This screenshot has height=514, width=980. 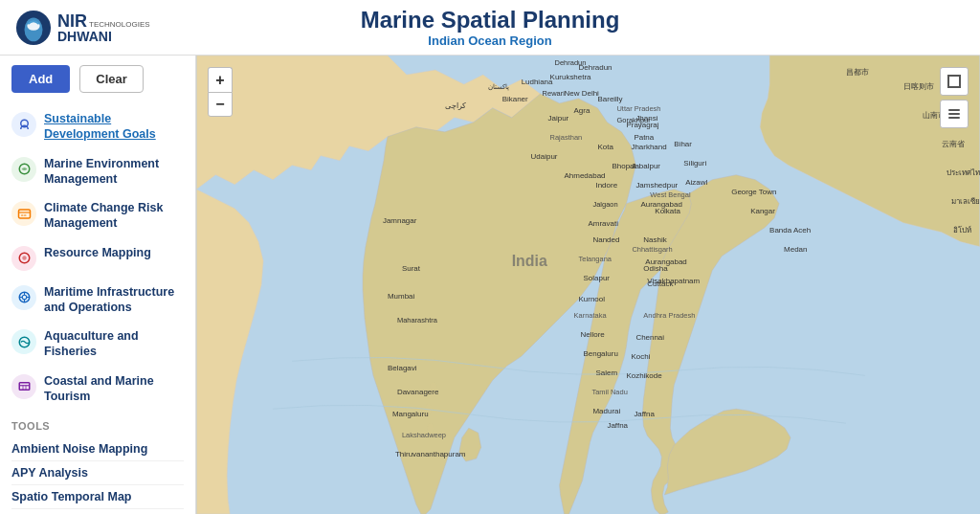 I want to click on logo-dhwani: DHWANI, so click(x=103, y=36).